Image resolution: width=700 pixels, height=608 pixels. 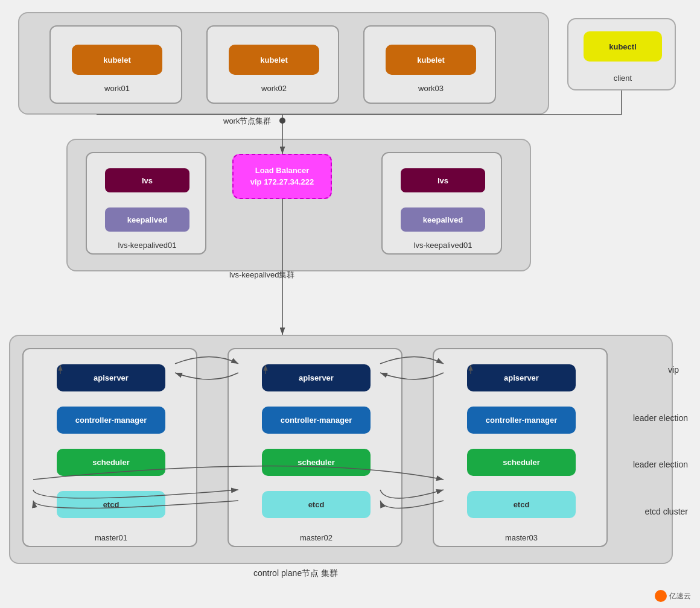 What do you see at coordinates (430, 65) in the screenshot?
I see `work03-box: kubelet work03` at bounding box center [430, 65].